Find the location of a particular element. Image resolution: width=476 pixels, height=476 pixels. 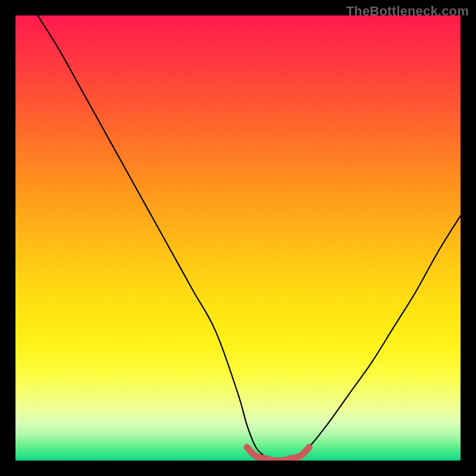

watermark-text: TheBottleneck.com is located at coordinates (408, 11).